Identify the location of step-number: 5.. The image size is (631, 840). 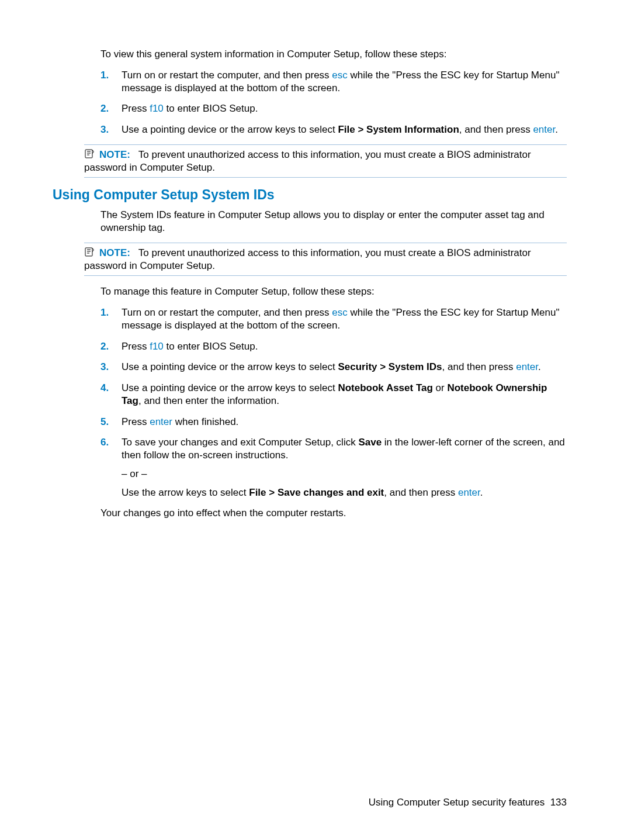
(105, 422).